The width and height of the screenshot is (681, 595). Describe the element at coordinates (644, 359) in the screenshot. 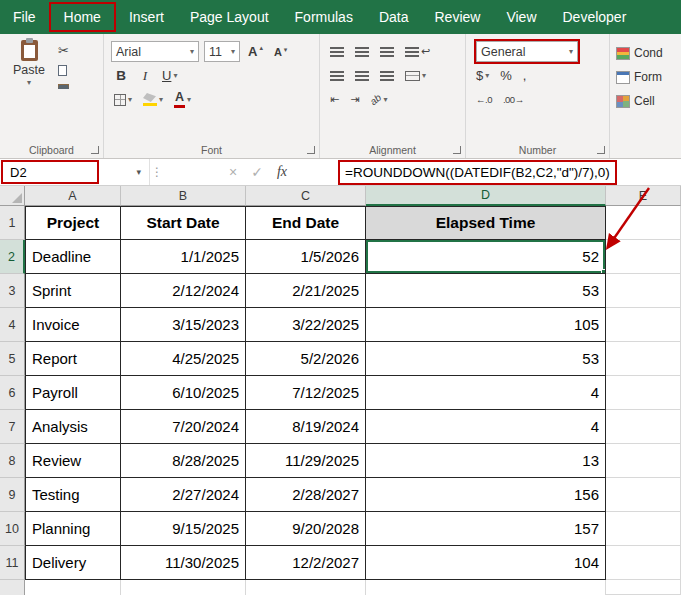

I see `cell-E5` at that location.